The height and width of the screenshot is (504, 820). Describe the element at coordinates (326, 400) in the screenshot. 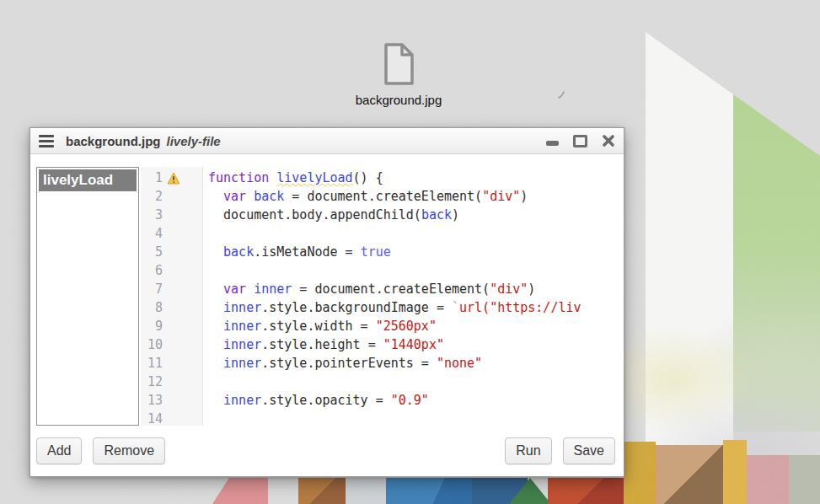

I see `token-pl: .style.opacity =` at that location.